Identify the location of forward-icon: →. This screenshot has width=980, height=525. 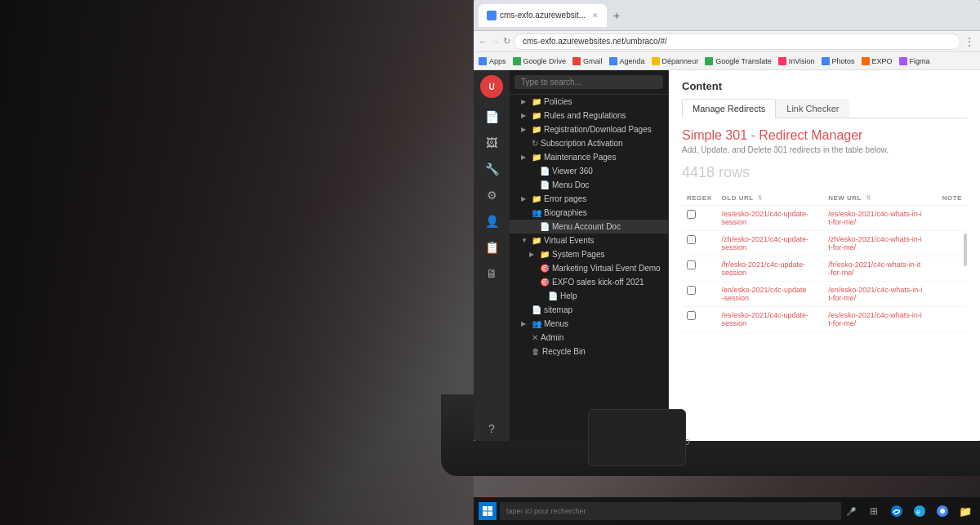
(495, 42).